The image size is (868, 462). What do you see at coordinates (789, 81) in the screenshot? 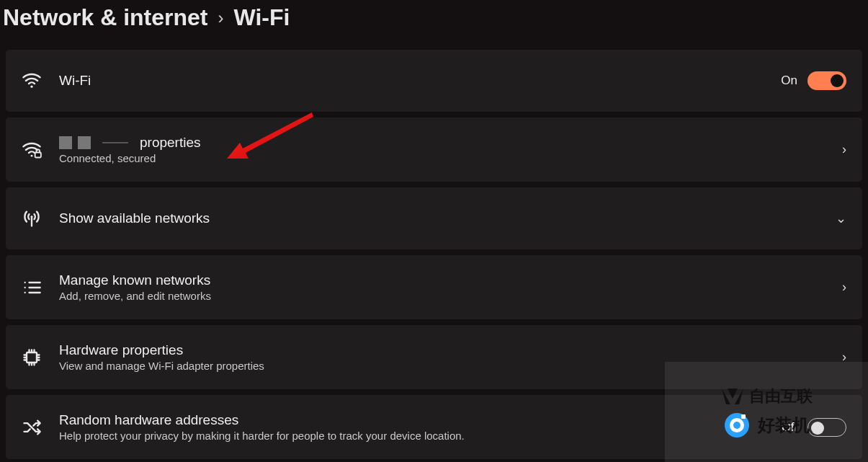
I see `wifi-toggle-state-label: On` at bounding box center [789, 81].